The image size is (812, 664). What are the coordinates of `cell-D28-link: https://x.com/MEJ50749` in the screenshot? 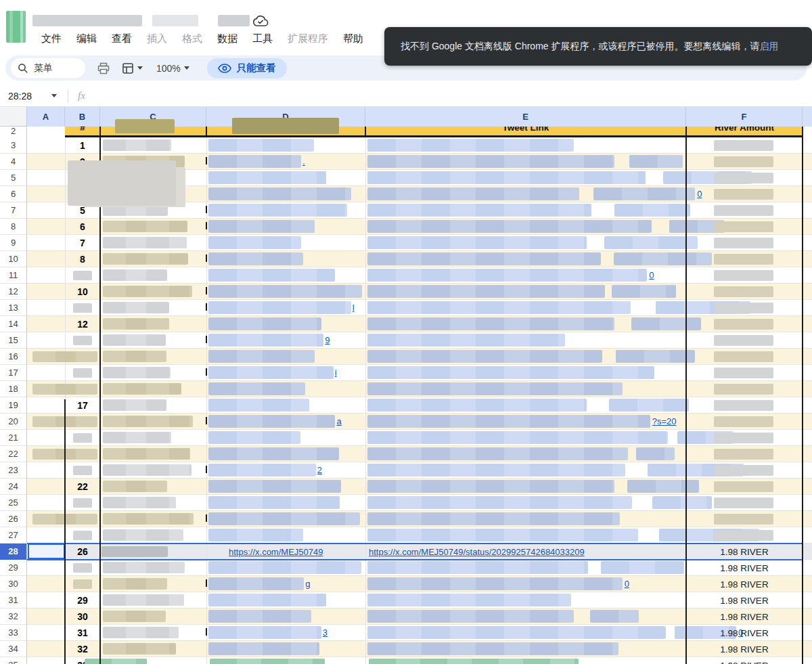 It's located at (276, 552).